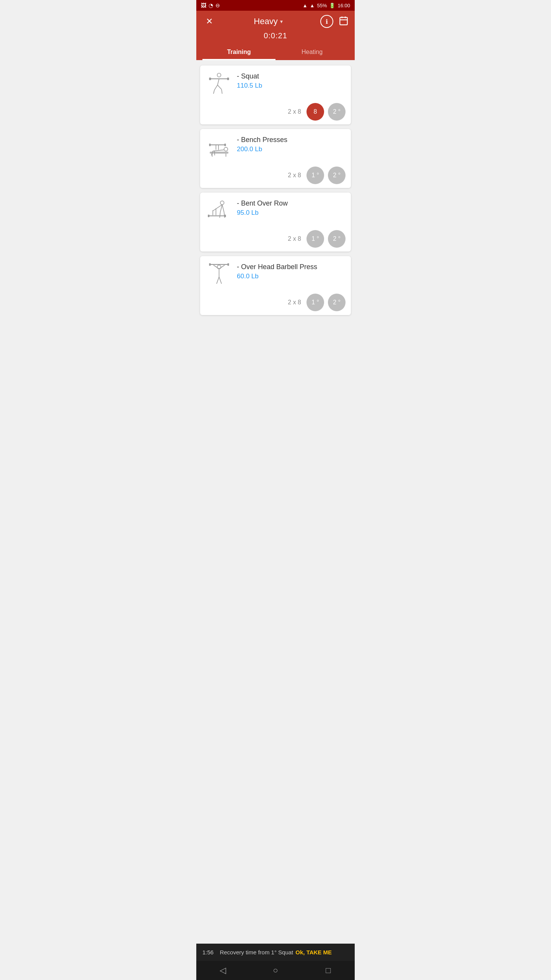 This screenshot has width=551, height=980. What do you see at coordinates (291, 77) in the screenshot?
I see `exercise-name-squat: - Squat` at bounding box center [291, 77].